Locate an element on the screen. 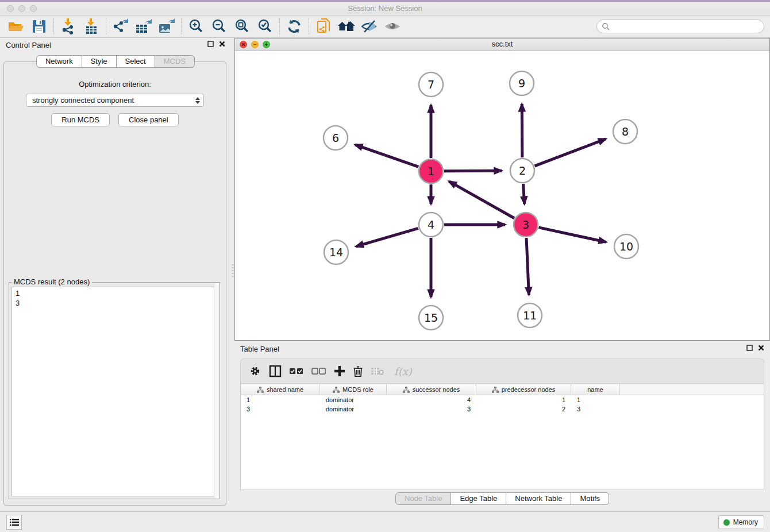 This screenshot has height=532, width=770. search-field is located at coordinates (680, 26).